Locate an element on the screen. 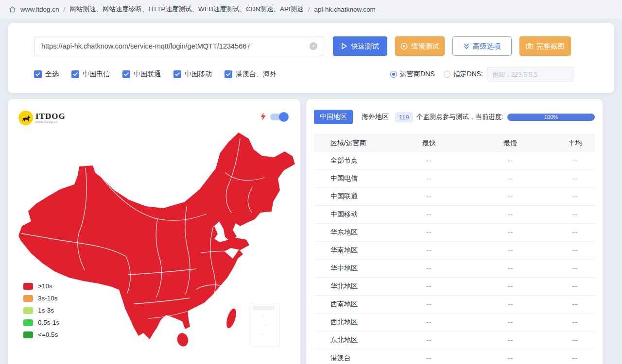 Image resolution: width=622 pixels, height=364 pixels. map-legend: >10s 3s-10s 1s-3s 0.5s-1s is located at coordinates (41, 311).